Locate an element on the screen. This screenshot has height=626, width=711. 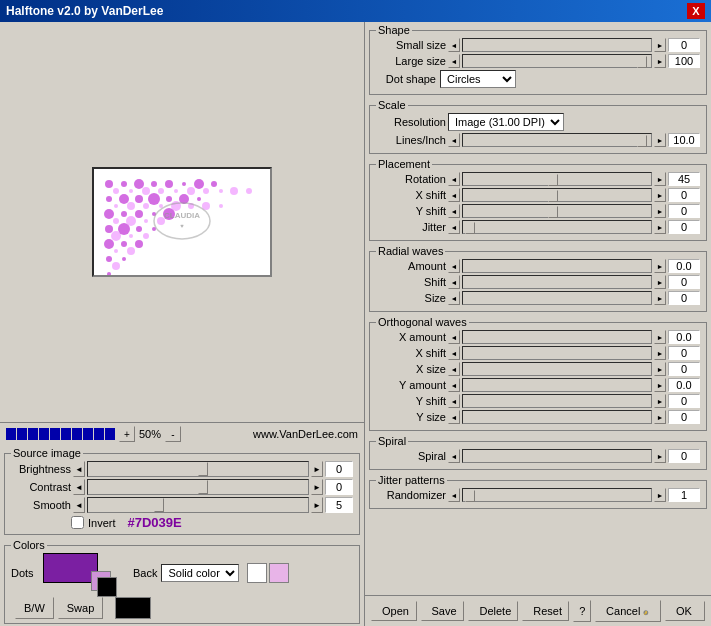
yshift-slider is located at coordinates (557, 211).